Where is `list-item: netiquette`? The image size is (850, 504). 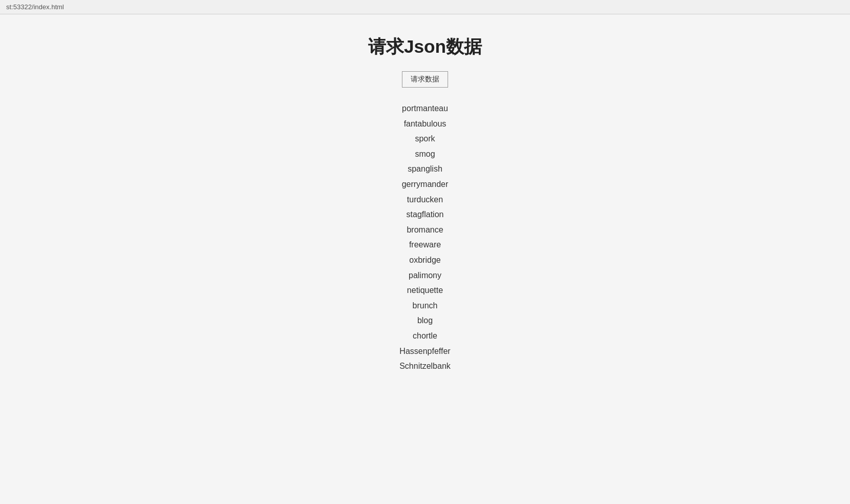
list-item: netiquette is located at coordinates (425, 290).